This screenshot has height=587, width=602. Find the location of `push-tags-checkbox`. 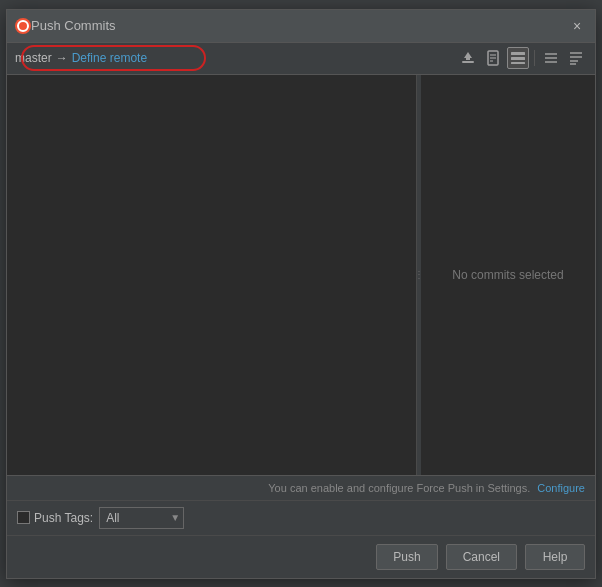

push-tags-checkbox is located at coordinates (24, 518).